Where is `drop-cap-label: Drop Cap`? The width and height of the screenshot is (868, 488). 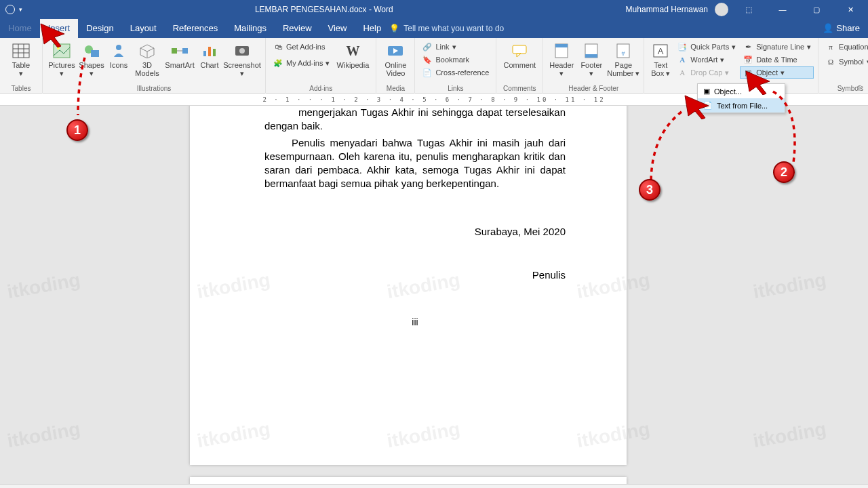 drop-cap-label: Drop Cap is located at coordinates (707, 73).